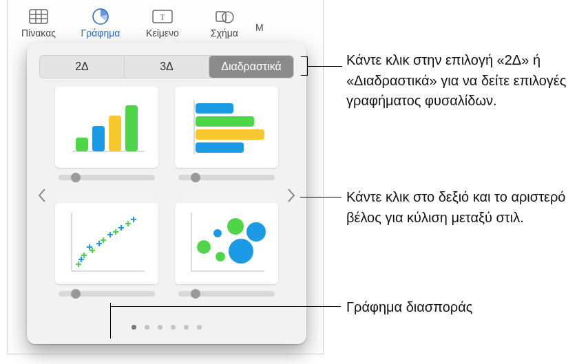  What do you see at coordinates (167, 67) in the screenshot?
I see `chart-type-segmented: 2Δ 3Δ Διαδραστικά` at bounding box center [167, 67].